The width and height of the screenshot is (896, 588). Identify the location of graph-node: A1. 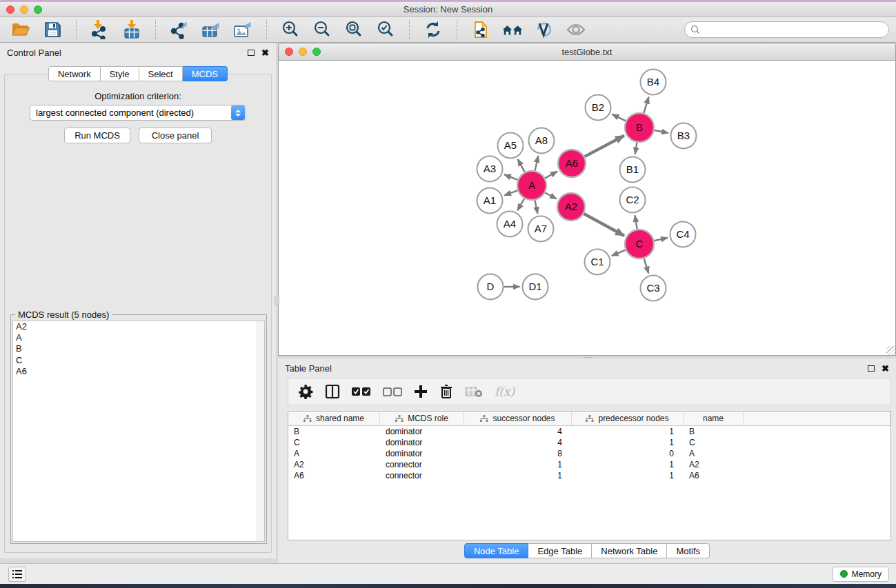
(490, 201).